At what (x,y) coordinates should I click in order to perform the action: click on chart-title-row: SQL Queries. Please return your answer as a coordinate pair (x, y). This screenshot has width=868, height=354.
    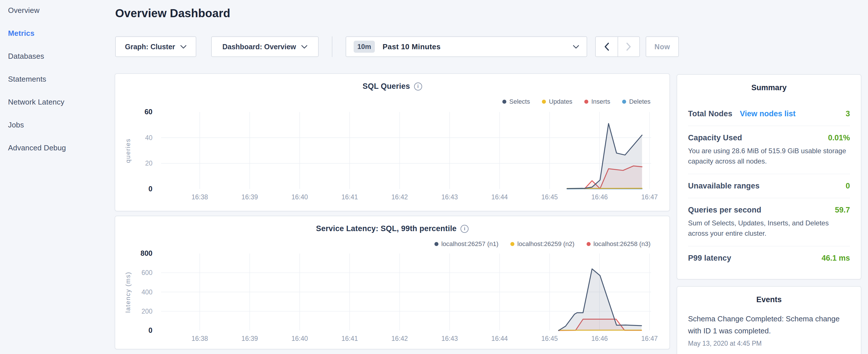
    Looking at the image, I should click on (392, 86).